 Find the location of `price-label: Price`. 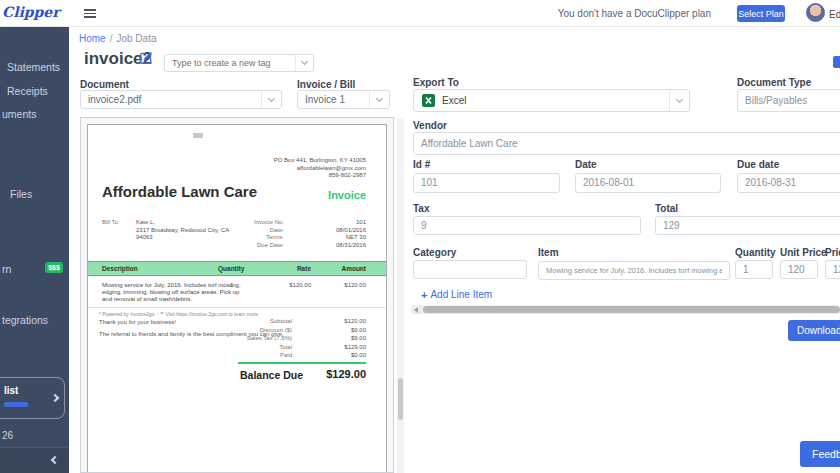

price-label: Price is located at coordinates (832, 252).